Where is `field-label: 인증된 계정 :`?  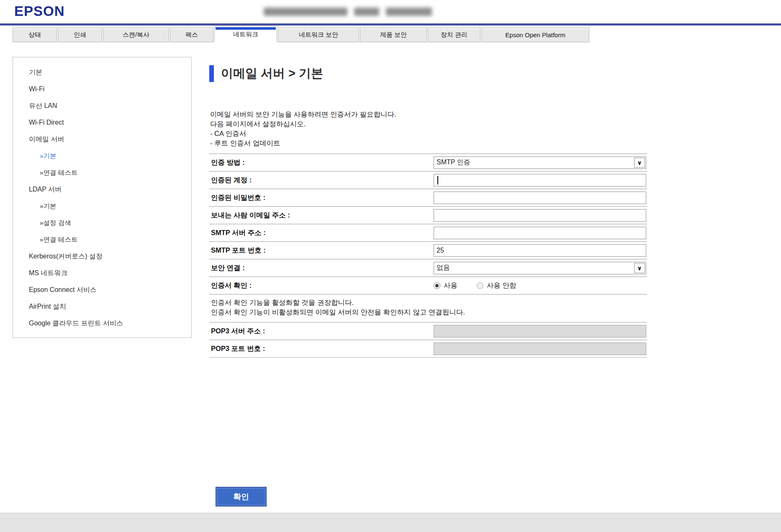
field-label: 인증된 계정 : is located at coordinates (321, 180).